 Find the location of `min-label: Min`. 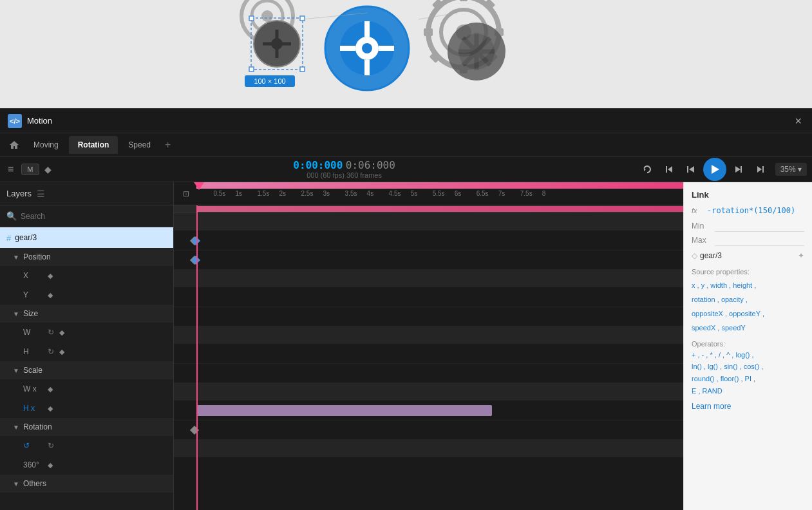

min-label: Min is located at coordinates (701, 226).